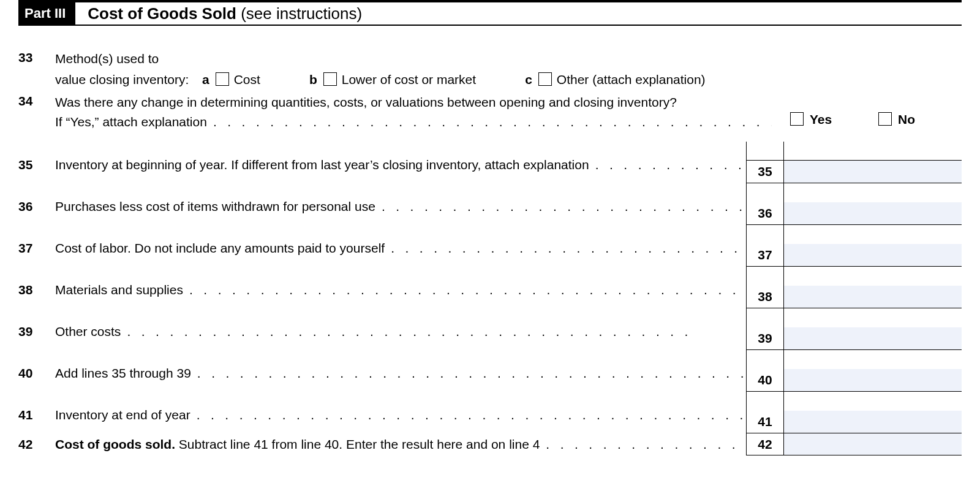 This screenshot has height=480, width=980. I want to click on line-number: 40, so click(37, 379).